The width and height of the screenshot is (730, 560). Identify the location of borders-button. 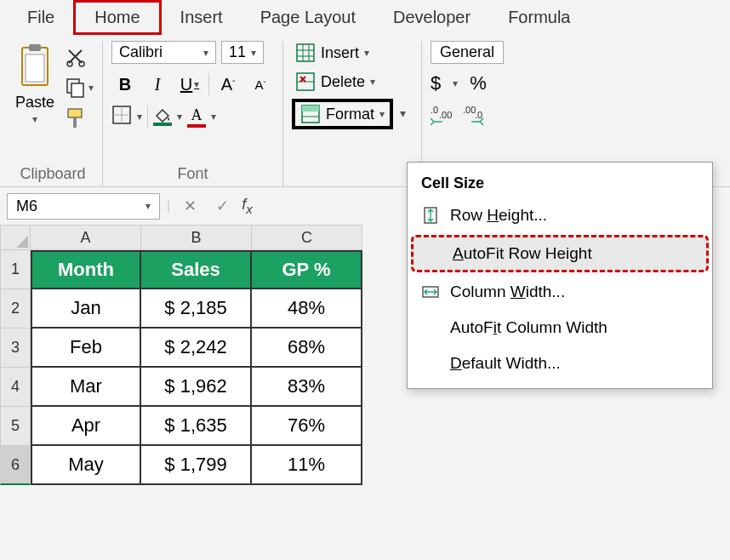
(122, 117).